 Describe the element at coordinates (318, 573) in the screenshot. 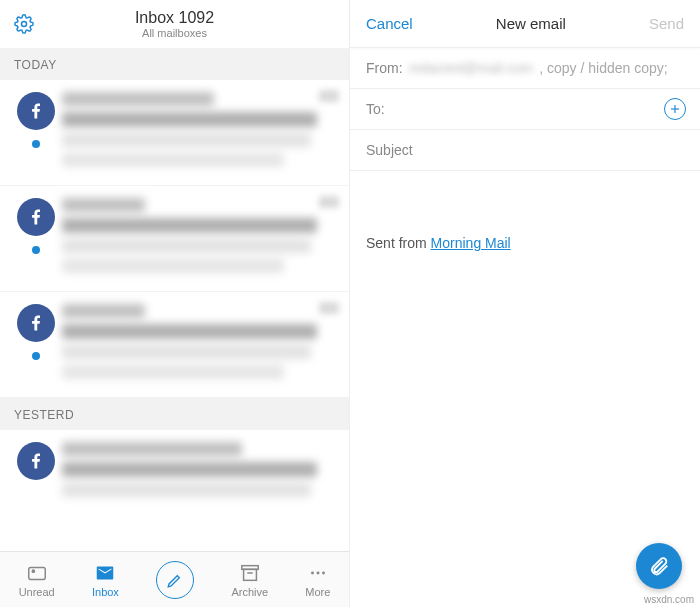

I see `more-tab-icon` at that location.